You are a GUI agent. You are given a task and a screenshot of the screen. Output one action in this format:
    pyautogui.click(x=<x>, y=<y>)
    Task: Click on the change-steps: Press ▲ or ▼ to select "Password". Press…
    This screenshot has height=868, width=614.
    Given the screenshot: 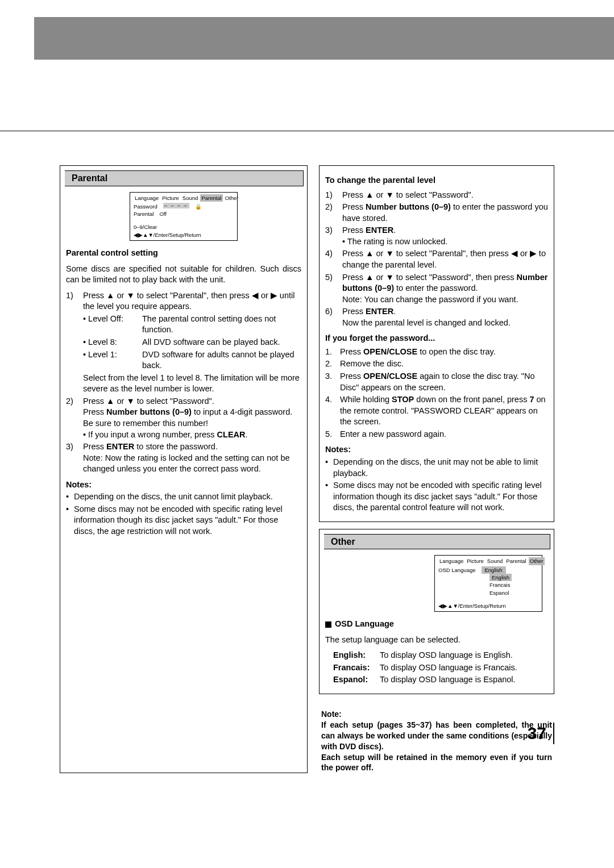 What is the action you would take?
    pyautogui.click(x=437, y=259)
    